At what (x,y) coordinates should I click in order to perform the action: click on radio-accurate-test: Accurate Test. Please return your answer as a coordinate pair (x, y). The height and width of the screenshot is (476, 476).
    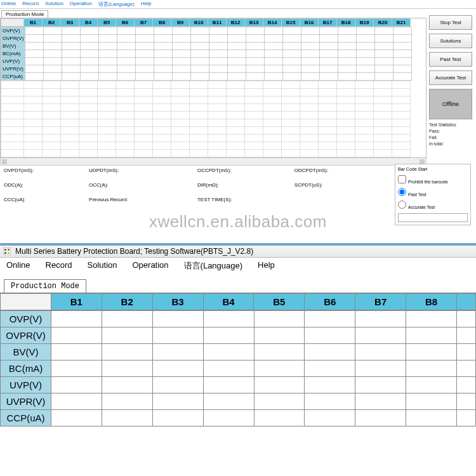
    Looking at the image, I should click on (433, 205).